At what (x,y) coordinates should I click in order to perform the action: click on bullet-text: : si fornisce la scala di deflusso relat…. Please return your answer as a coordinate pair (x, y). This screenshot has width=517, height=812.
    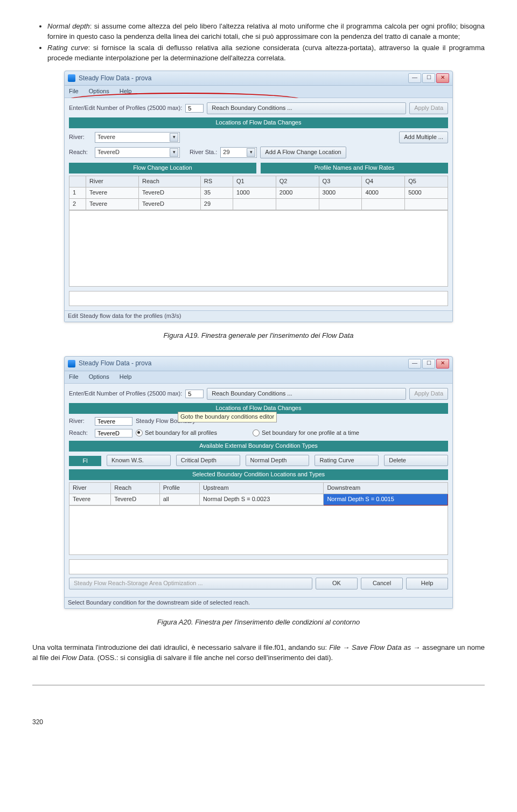
    Looking at the image, I should click on (266, 53).